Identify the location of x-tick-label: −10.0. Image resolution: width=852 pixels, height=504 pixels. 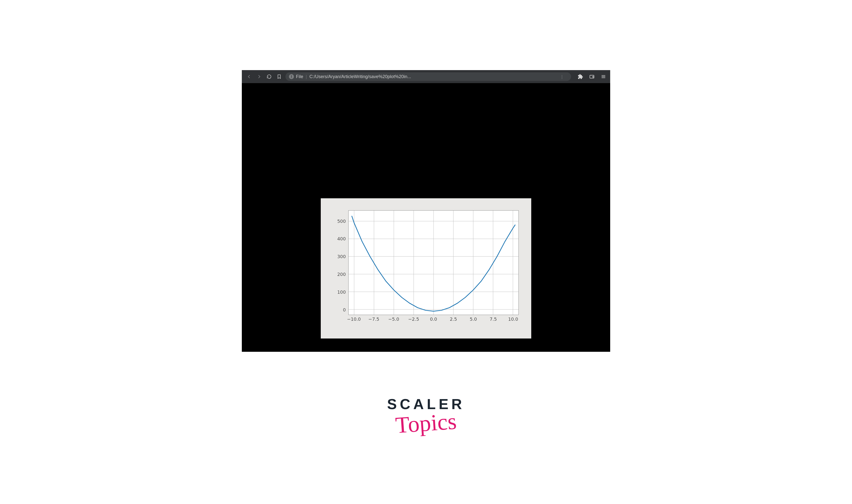
(354, 319).